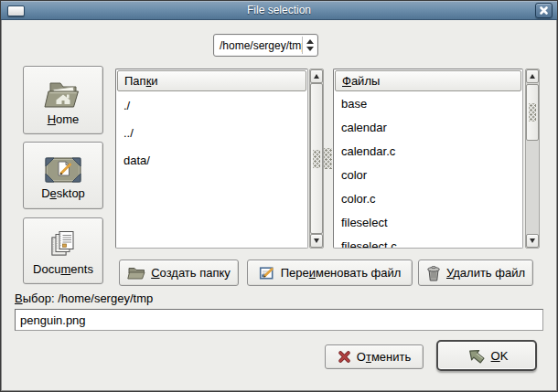 The image size is (558, 392). I want to click on cancel-label: Отменить, so click(384, 356).